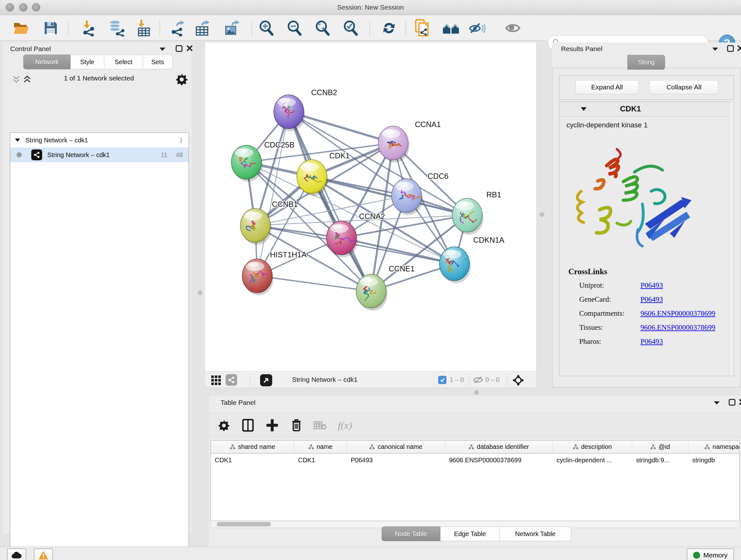 The width and height of the screenshot is (741, 560). What do you see at coordinates (710, 554) in the screenshot?
I see `memory-button: Memory` at bounding box center [710, 554].